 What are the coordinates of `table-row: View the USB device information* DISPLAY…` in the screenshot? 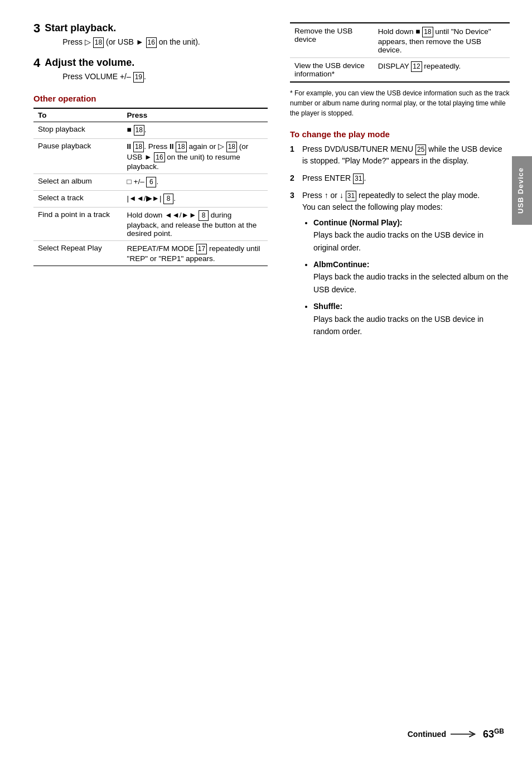 It's located at (400, 70).